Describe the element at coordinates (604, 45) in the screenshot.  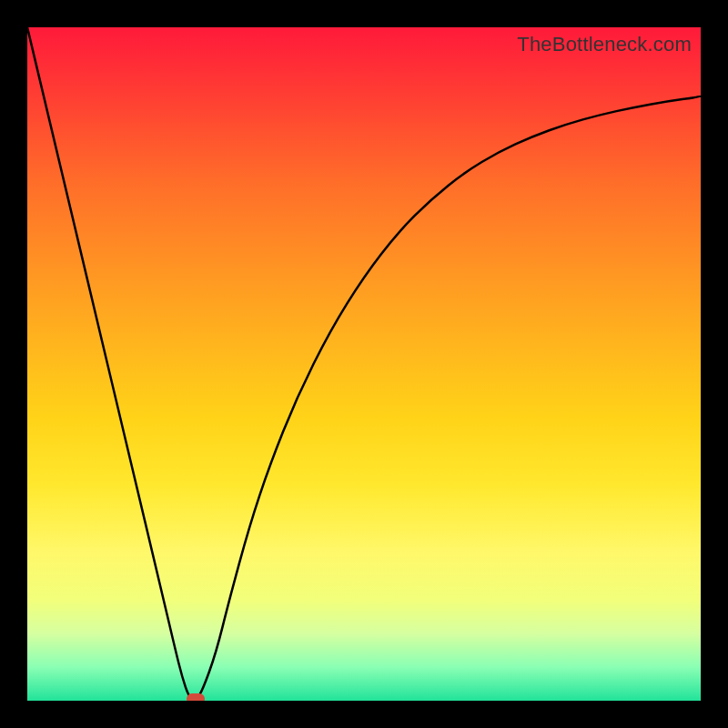
I see `watermark-label: TheBottleneck.com` at that location.